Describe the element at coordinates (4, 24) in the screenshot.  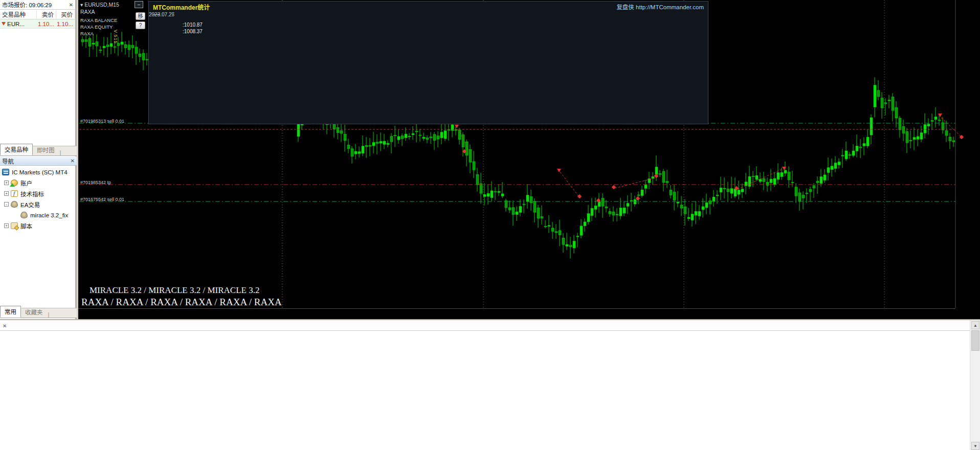
I see `price-down-arrow-icon` at that location.